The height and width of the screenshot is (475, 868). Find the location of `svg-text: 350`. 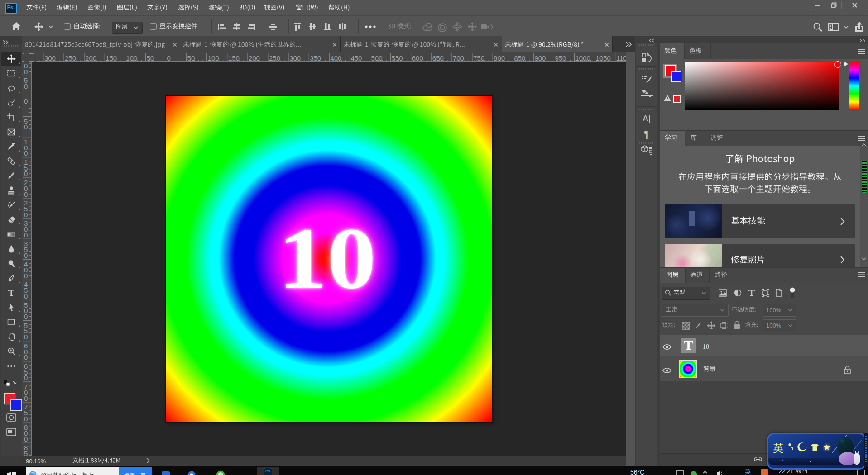

svg-text: 350 is located at coordinates (315, 58).